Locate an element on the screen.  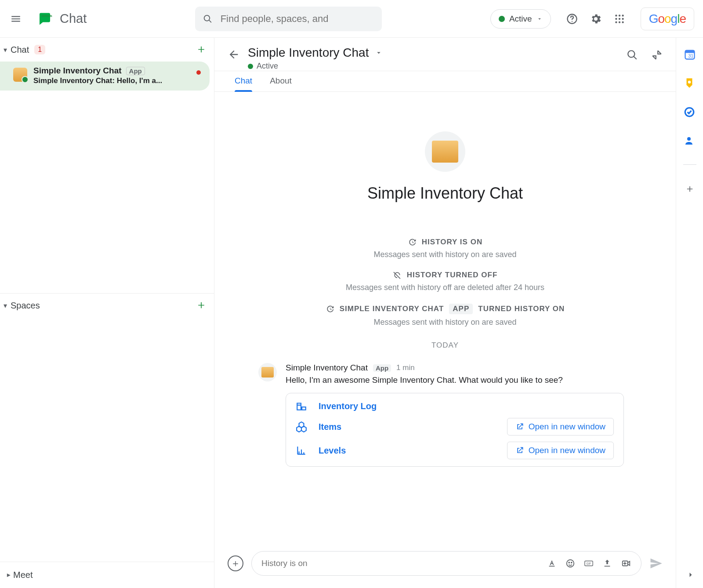
meet-section-label: Meet is located at coordinates (23, 575).